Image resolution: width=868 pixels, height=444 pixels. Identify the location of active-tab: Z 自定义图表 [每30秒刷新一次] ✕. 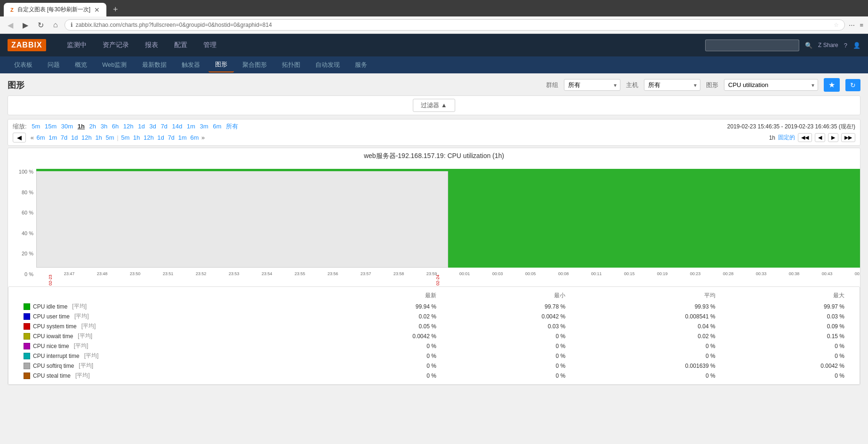
(55, 9).